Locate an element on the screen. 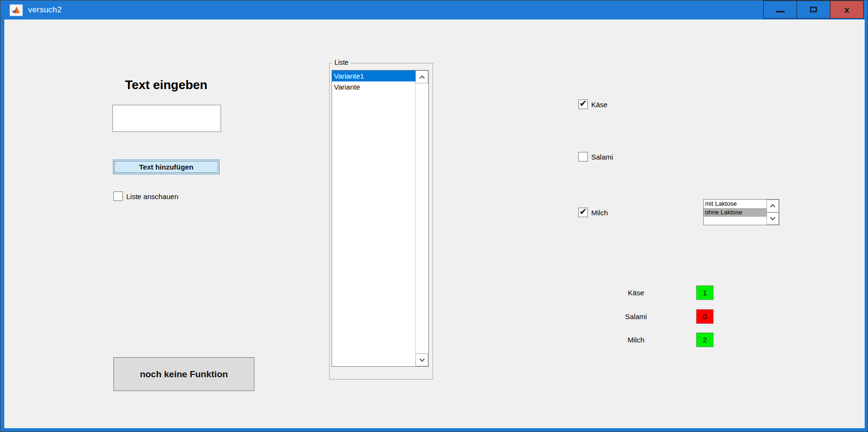 Image resolution: width=868 pixels, height=432 pixels. liste-panel-title: Liste is located at coordinates (342, 62).